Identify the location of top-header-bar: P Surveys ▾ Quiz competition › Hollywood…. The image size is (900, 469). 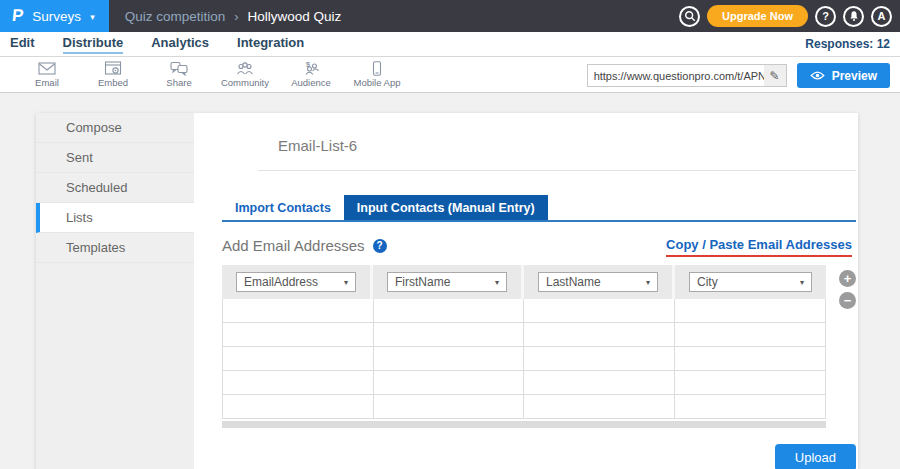
(450, 16).